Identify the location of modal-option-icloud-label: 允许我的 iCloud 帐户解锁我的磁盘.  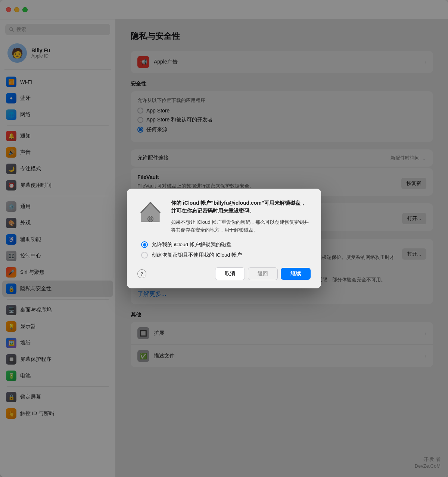
(192, 245).